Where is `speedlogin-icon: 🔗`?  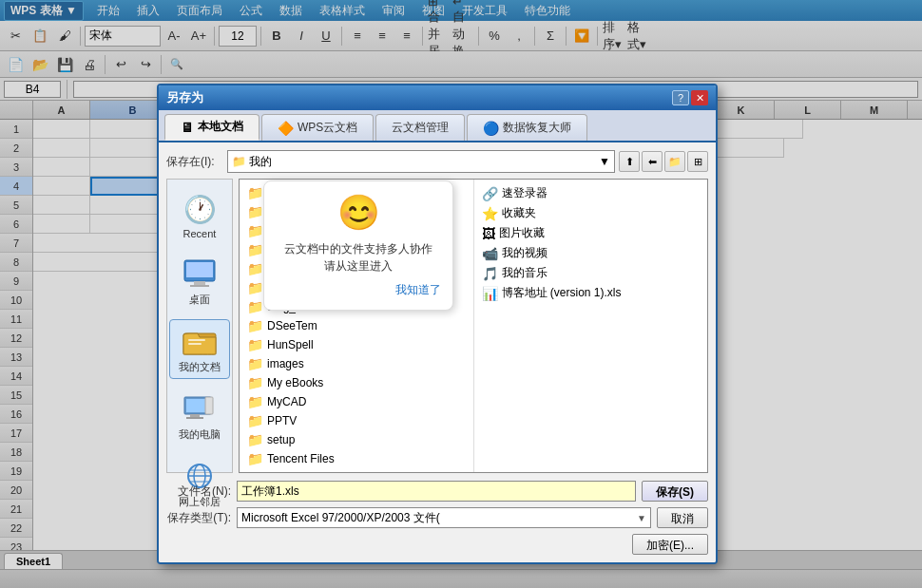
speedlogin-icon: 🔗 is located at coordinates (490, 194).